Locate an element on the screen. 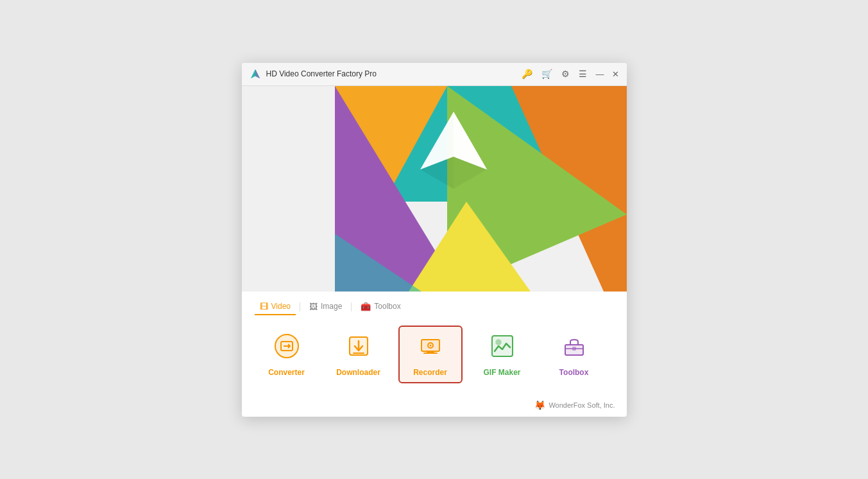  footer: 🦊 WonderFox Soft, Inc. is located at coordinates (434, 406).